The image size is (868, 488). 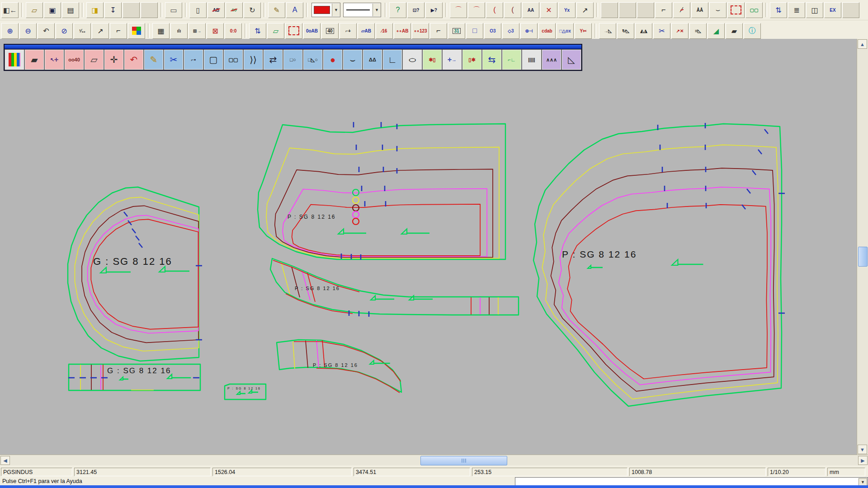 I want to click on export-ex-button: EX, so click(x=833, y=10).